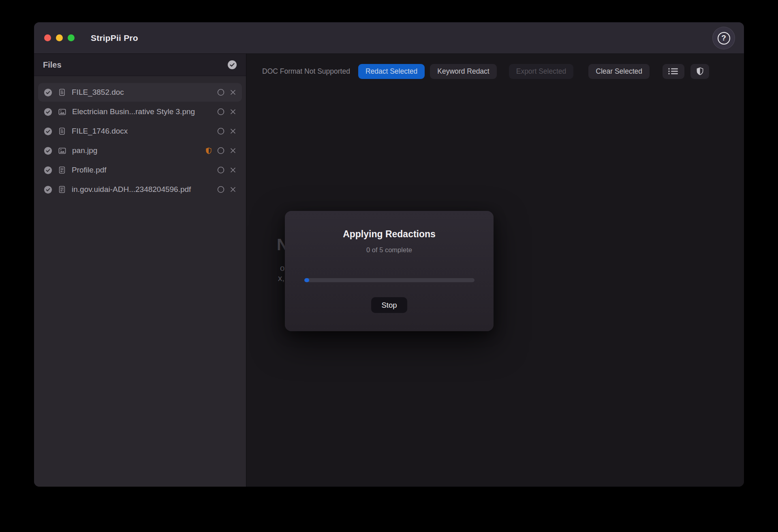  I want to click on pii-shield-badge-icon, so click(209, 151).